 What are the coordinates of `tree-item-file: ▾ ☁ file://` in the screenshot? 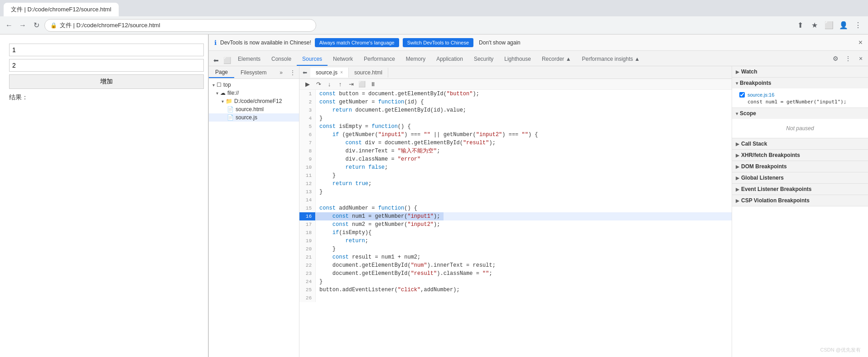 It's located at (254, 93).